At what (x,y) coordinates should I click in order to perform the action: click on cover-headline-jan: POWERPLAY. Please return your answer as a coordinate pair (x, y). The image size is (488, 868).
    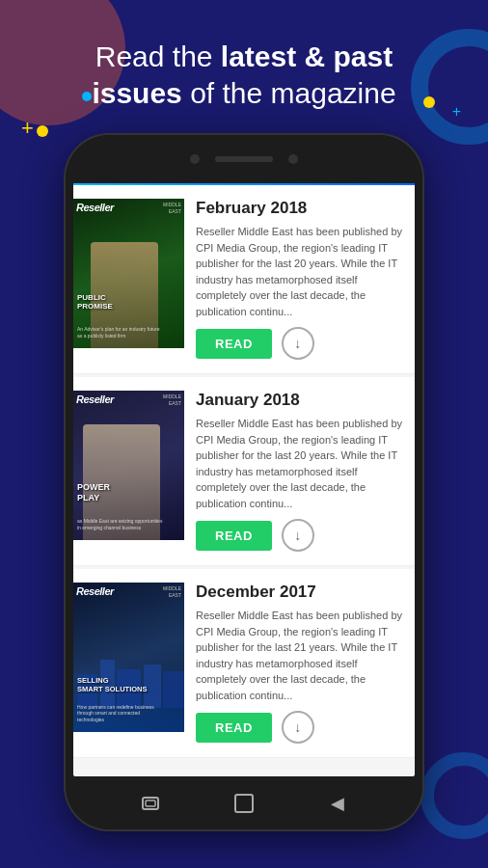
    Looking at the image, I should click on (94, 493).